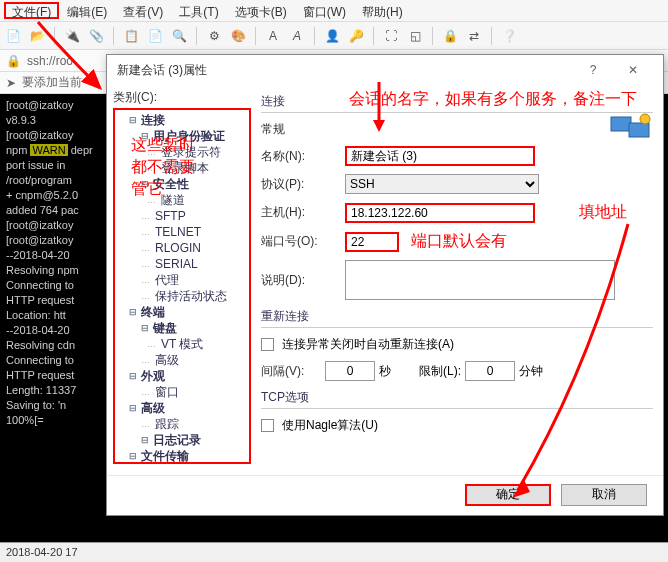 The width and height of the screenshot is (668, 562). What do you see at coordinates (193, 264) in the screenshot?
I see `tree-serial: SERIAL` at bounding box center [193, 264].